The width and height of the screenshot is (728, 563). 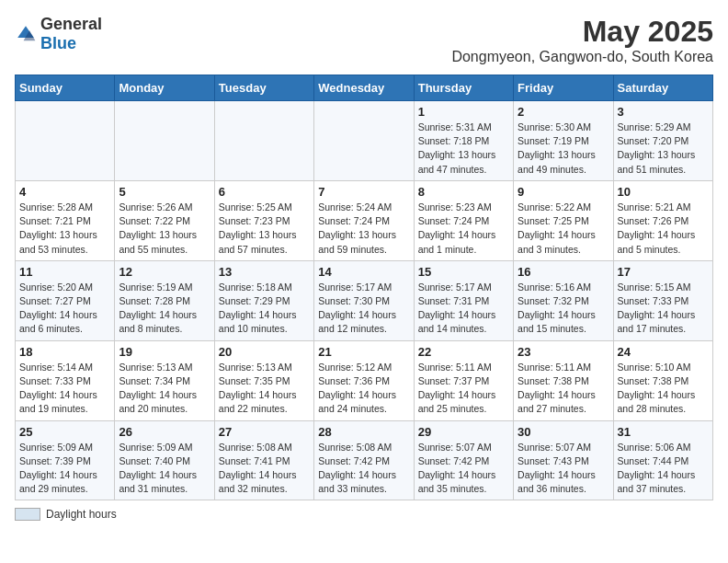 I want to click on day-info: Sunrise: 5:17 AM Sunset: 7:30 PM Dayligh…, so click(x=364, y=309).